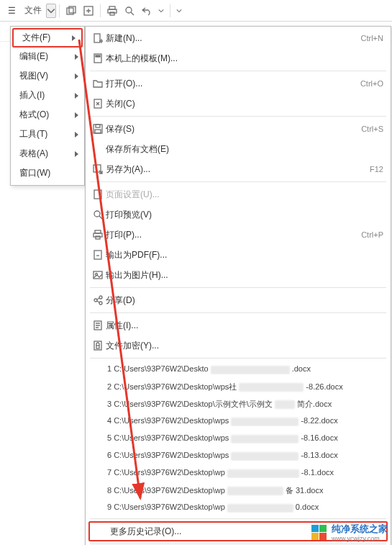 This screenshot has width=392, height=545. What do you see at coordinates (233, 84) in the screenshot?
I see `menu-item-label: 打开(O)...` at bounding box center [233, 84].